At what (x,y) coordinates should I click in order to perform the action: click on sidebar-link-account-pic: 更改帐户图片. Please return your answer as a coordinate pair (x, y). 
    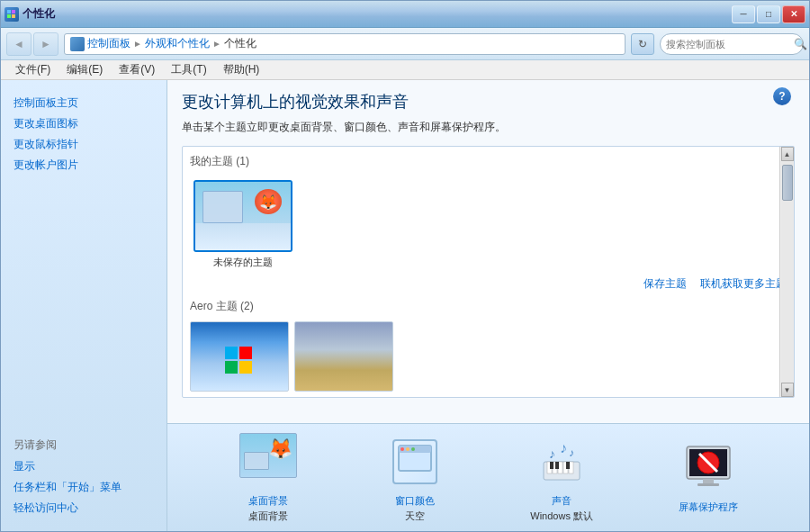
    Looking at the image, I should click on (84, 166).